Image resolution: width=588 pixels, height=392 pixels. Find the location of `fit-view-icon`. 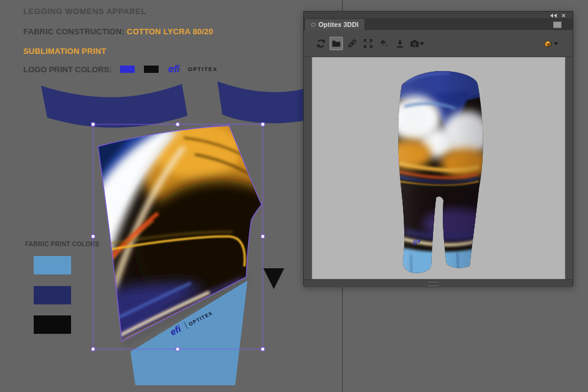

fit-view-icon is located at coordinates (368, 43).